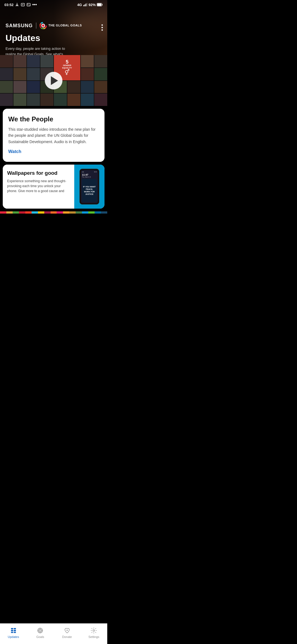 The image size is (297, 644). Describe the element at coordinates (65, 25) in the screenshot. I see `global-goals-text: THE GLOBAL GOALS` at that location.